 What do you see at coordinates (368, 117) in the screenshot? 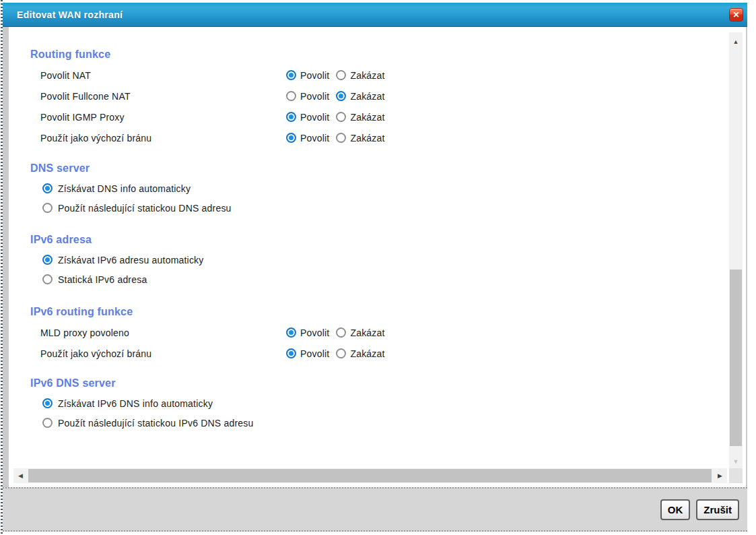
I see `setting-row-igmp-proxy: Povolit IGMP Proxy Povolit Zakázat` at bounding box center [368, 117].